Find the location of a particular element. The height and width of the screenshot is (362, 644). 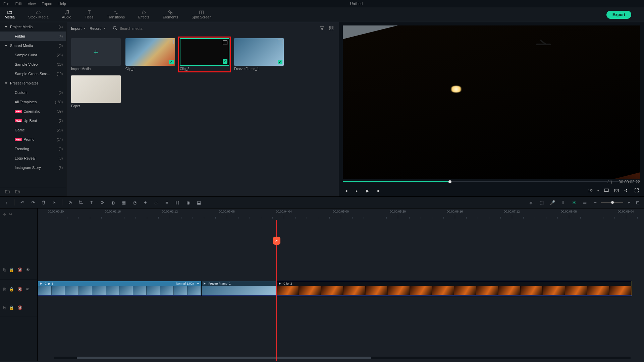

marker2-icon: ◈ is located at coordinates (531, 202).